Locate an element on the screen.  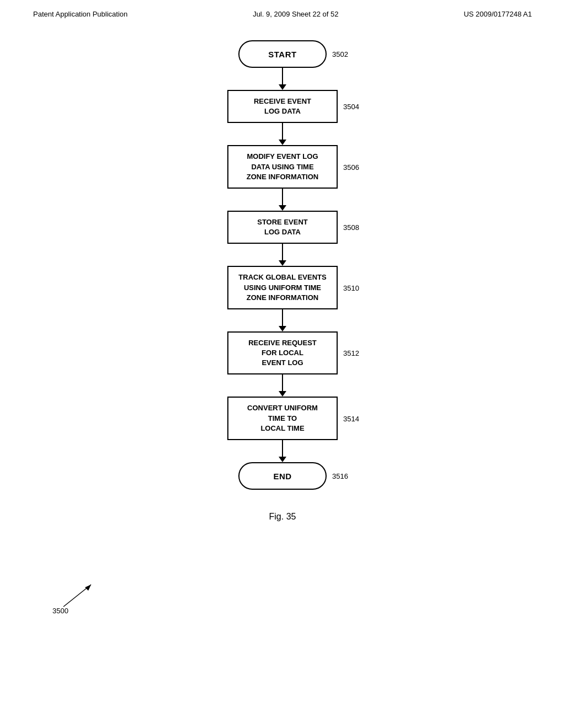
node-3510: TRACK GLOBAL EVENTSUSING UNIFORM TIMEZON… is located at coordinates (282, 288).